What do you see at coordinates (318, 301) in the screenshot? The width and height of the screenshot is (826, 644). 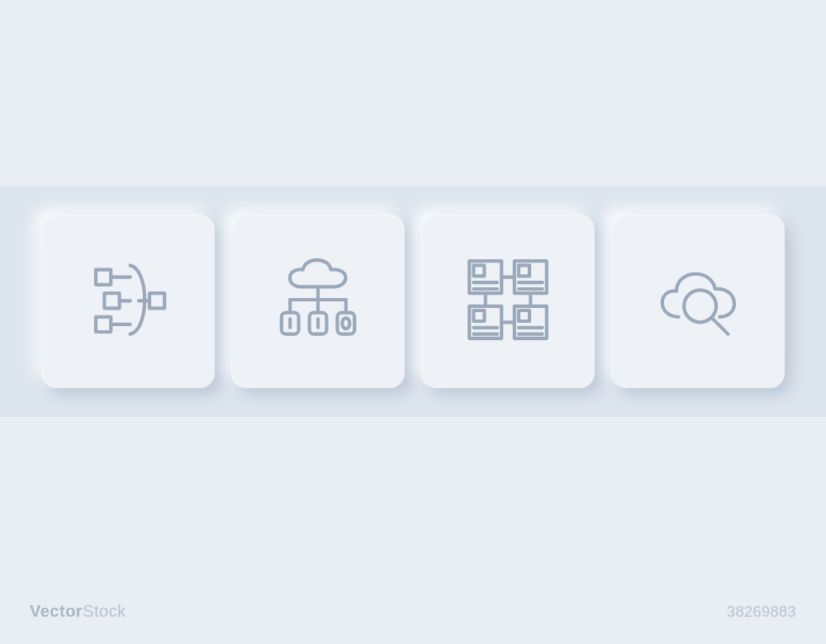 I see `cloud-network-icon` at bounding box center [318, 301].